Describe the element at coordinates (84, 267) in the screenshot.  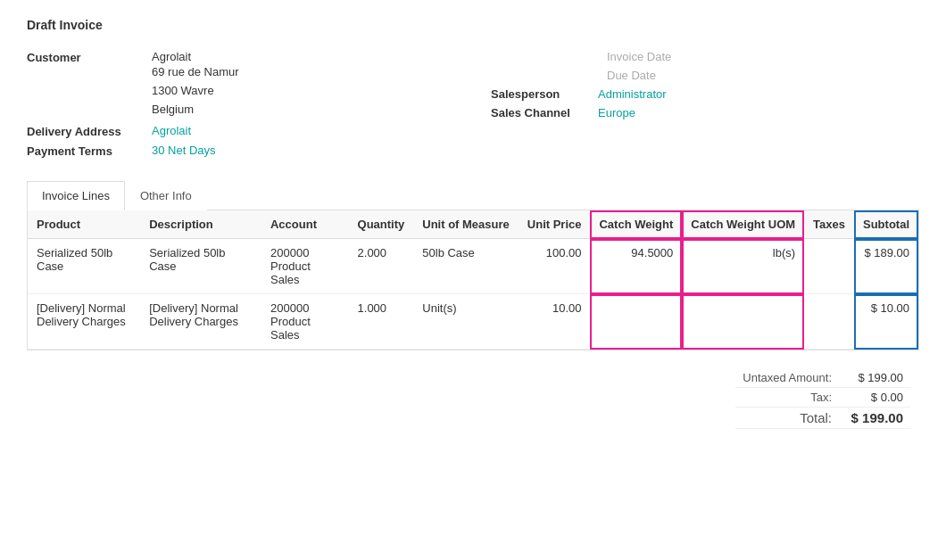
I see `cell-product: Serialized 50lb Case` at that location.